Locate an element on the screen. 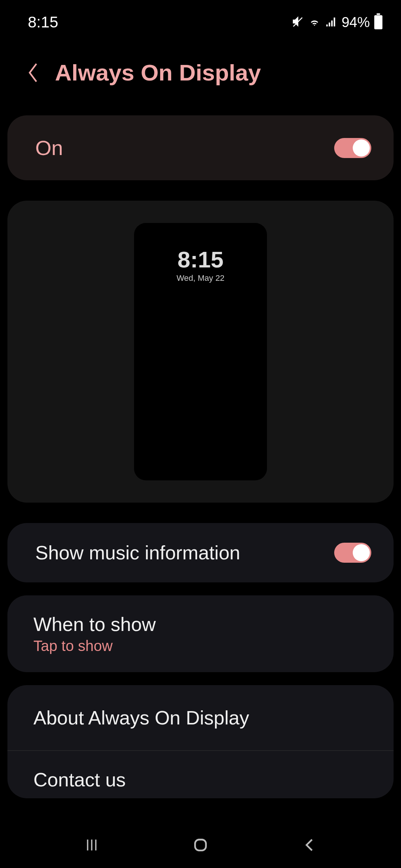  on-label: On is located at coordinates (49, 148).